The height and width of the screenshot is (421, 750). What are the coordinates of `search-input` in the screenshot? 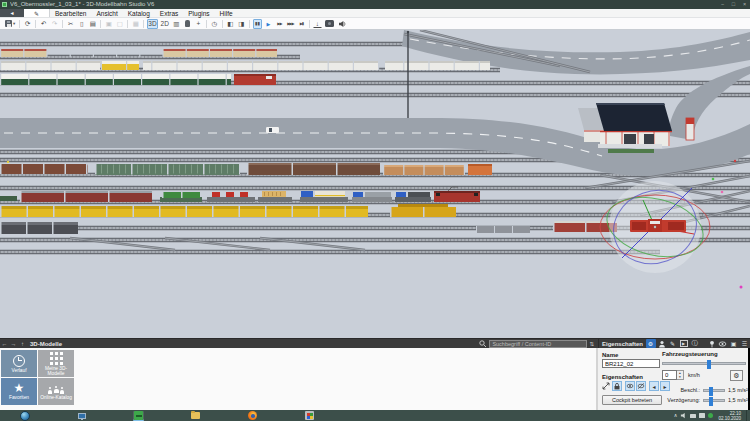 It's located at (538, 344).